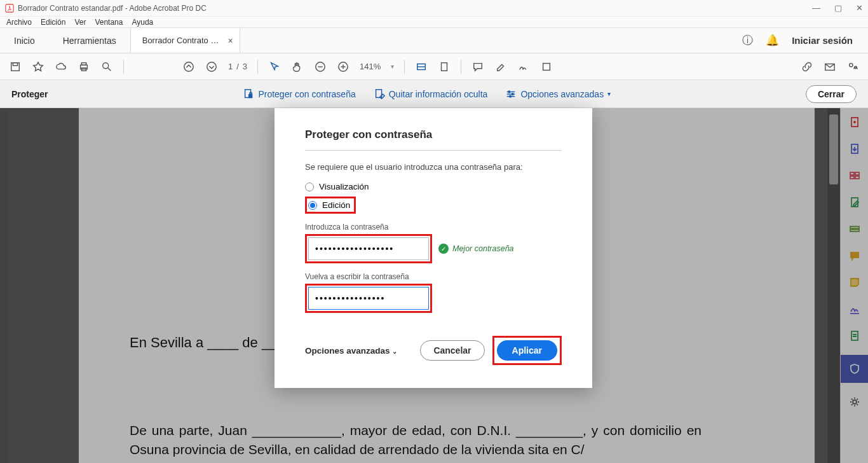 The width and height of the screenshot is (868, 463). I want to click on radio-visualizacion: Visualización, so click(433, 187).